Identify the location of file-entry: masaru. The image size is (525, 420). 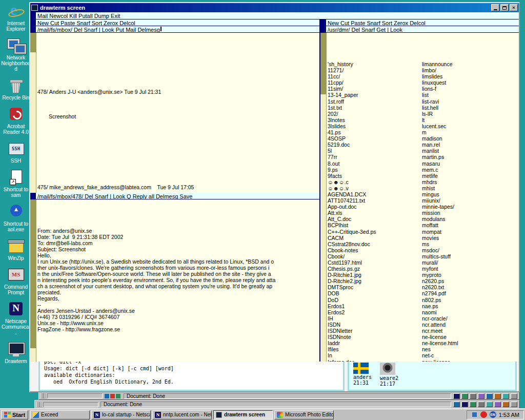
(470, 164).